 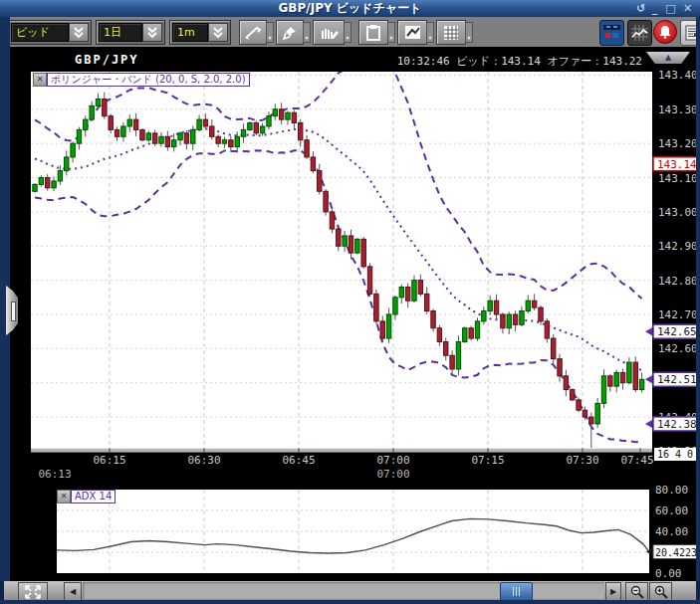 I want to click on y-axis-tick: 142.90, so click(x=678, y=247).